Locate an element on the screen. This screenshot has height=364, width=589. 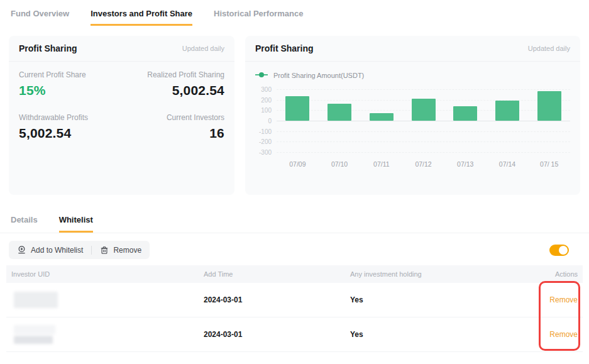
x-tick-label: 07/09 is located at coordinates (298, 164).